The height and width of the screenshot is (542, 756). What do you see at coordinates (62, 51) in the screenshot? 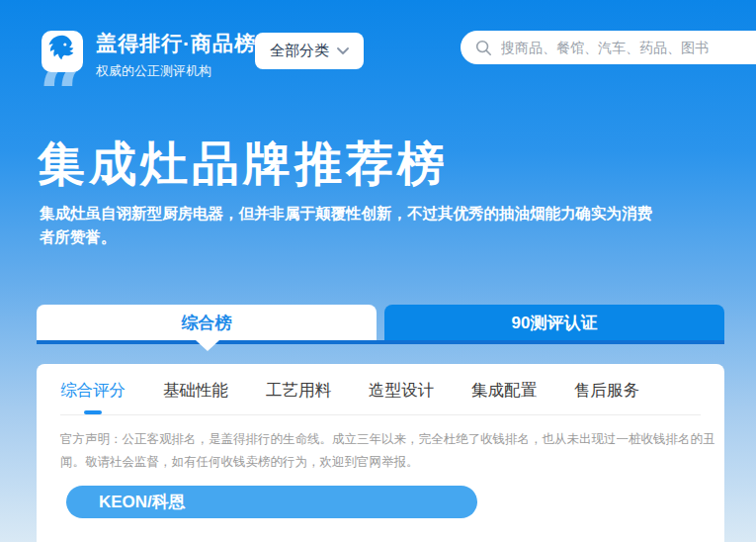
I see `brand-logo` at bounding box center [62, 51].